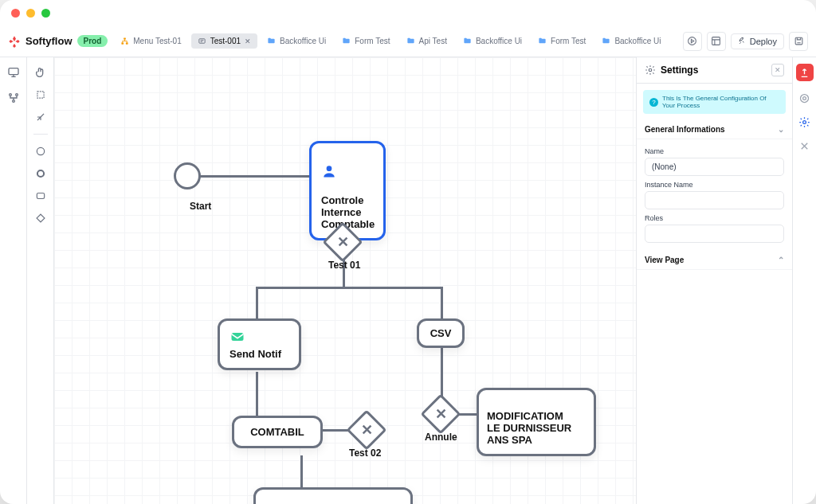 This screenshot has width=816, height=504. What do you see at coordinates (157, 41) in the screenshot?
I see `tab-label: Menu Test-01` at bounding box center [157, 41].